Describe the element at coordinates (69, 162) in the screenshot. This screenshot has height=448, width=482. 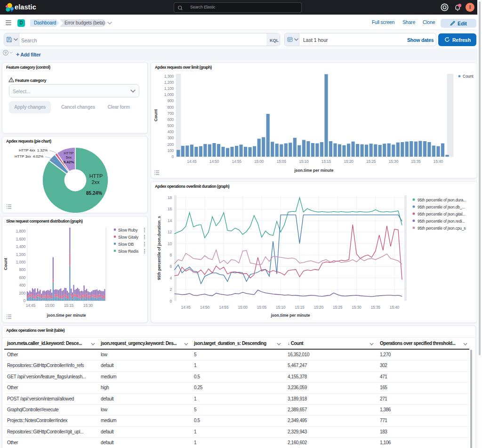
I see `svg-text: 9.42%` at that location.